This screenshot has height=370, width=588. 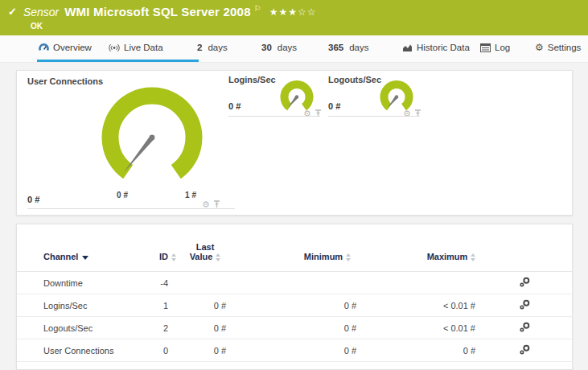 I want to click on sensor-status-banner: ✓ Sensor WMI Microsoft SQL Server 2008 ⚐…, so click(x=294, y=18).